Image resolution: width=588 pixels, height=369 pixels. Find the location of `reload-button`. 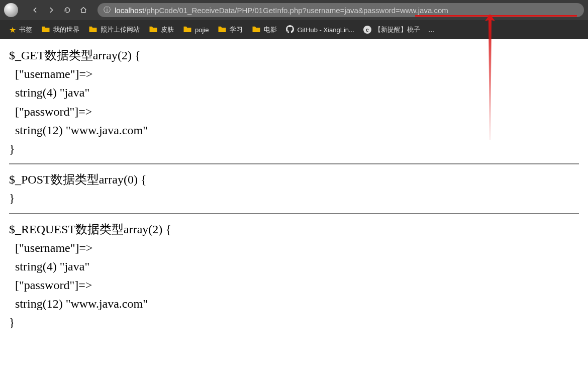

reload-button is located at coordinates (67, 10).